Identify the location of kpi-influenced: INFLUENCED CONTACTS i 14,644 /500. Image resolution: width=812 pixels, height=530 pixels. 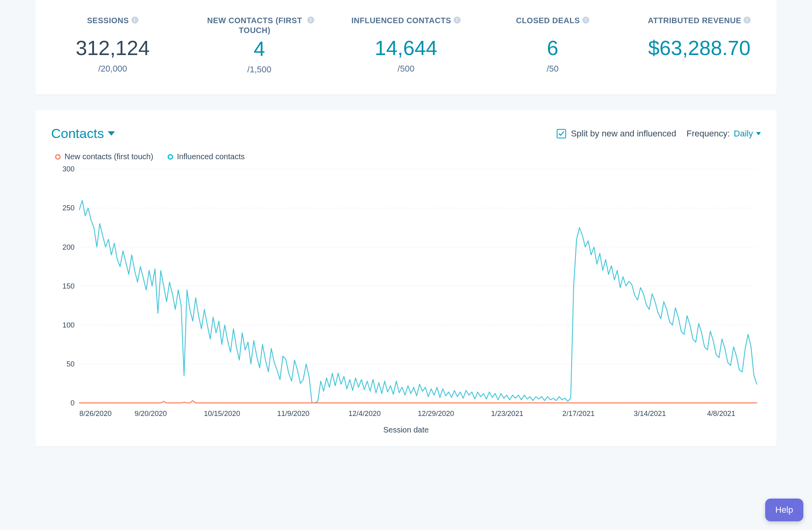
(406, 45).